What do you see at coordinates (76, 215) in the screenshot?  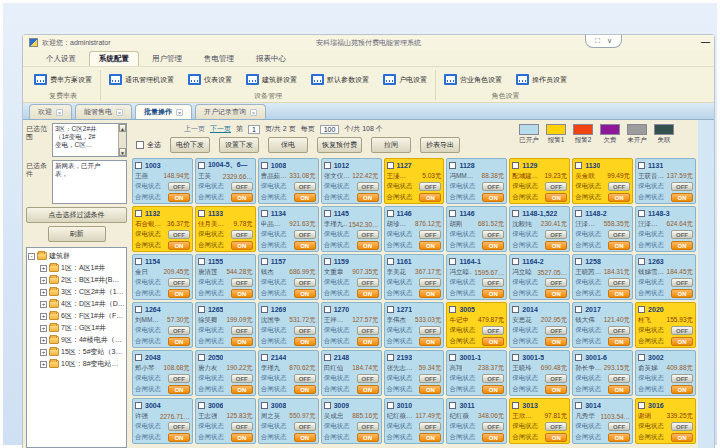 I see `choose-filter-button: 点击选择过滤条件` at bounding box center [76, 215].